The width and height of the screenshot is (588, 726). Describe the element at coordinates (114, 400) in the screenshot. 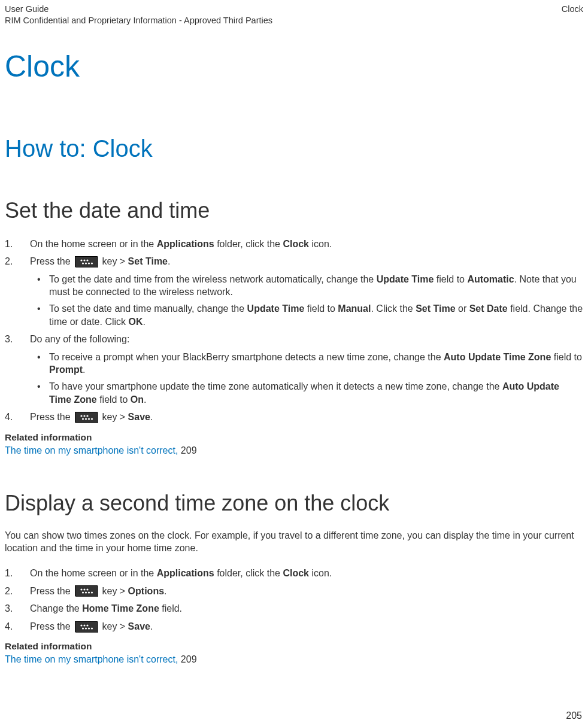

I see `text: field to` at that location.